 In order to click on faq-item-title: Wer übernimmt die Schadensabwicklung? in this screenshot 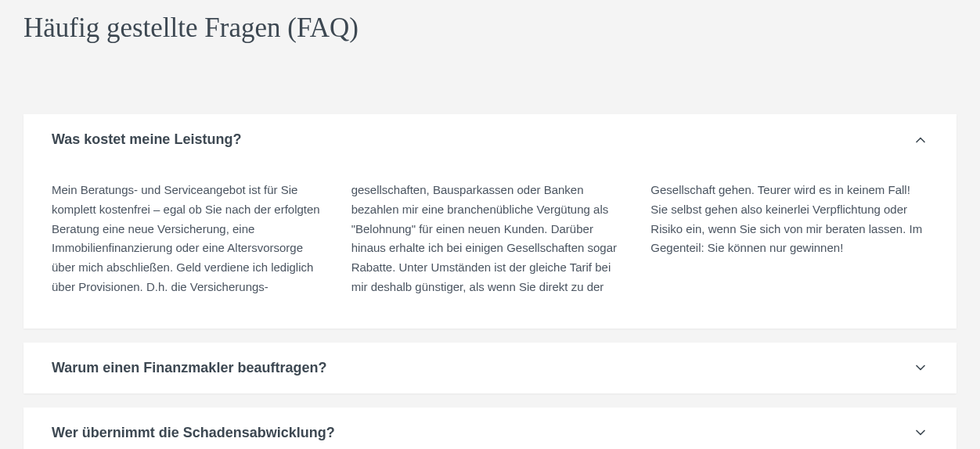, I will do `click(193, 433)`.